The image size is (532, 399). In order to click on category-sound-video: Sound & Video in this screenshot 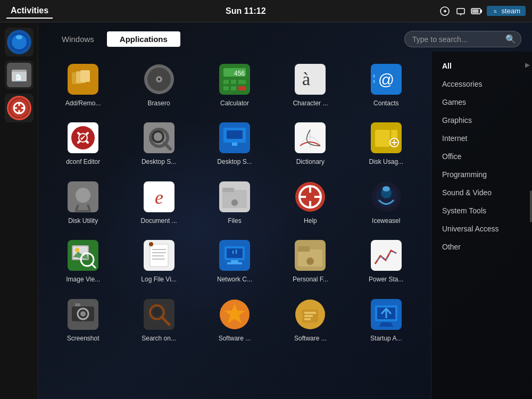, I will do `click(482, 193)`.